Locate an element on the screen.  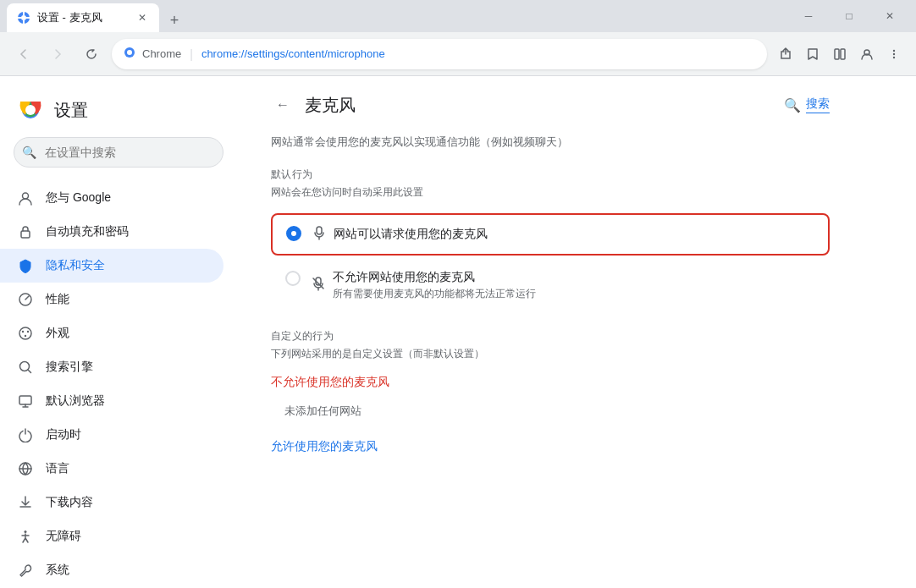
sidebar-item-label: 搜索引擎 is located at coordinates (69, 367).